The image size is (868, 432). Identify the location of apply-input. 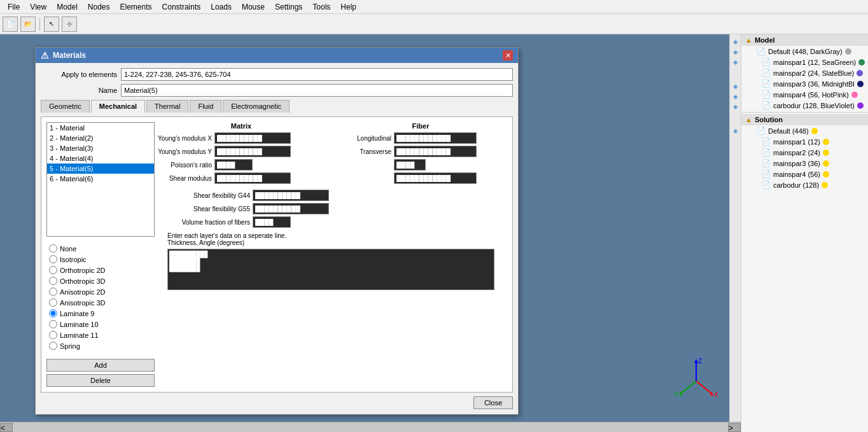
(317, 74).